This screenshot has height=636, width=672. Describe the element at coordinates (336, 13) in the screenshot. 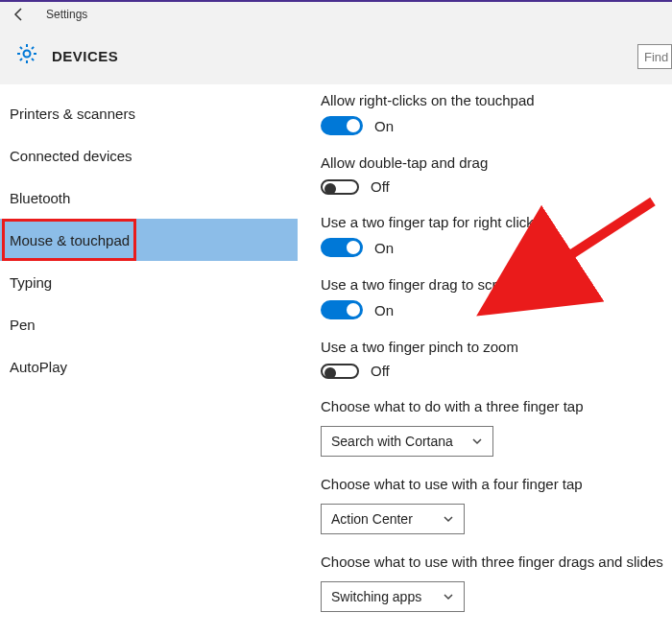

I see `titlebar: Settings` at that location.